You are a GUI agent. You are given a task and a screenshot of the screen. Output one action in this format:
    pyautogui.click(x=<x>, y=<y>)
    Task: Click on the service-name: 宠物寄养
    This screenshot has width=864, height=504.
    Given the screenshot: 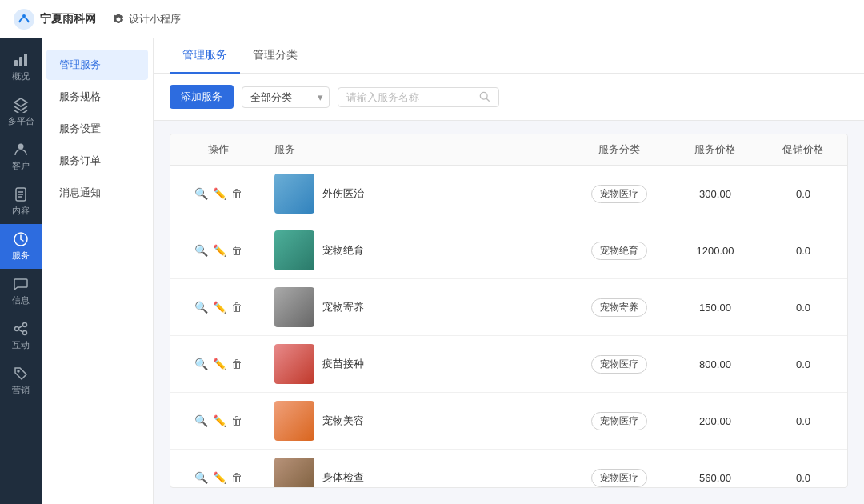 What is the action you would take?
    pyautogui.click(x=343, y=307)
    